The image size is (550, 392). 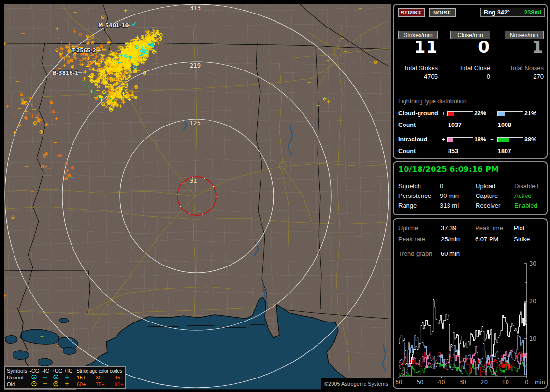 What do you see at coordinates (442, 382) in the screenshot?
I see `svg-text: 40` at bounding box center [442, 382].